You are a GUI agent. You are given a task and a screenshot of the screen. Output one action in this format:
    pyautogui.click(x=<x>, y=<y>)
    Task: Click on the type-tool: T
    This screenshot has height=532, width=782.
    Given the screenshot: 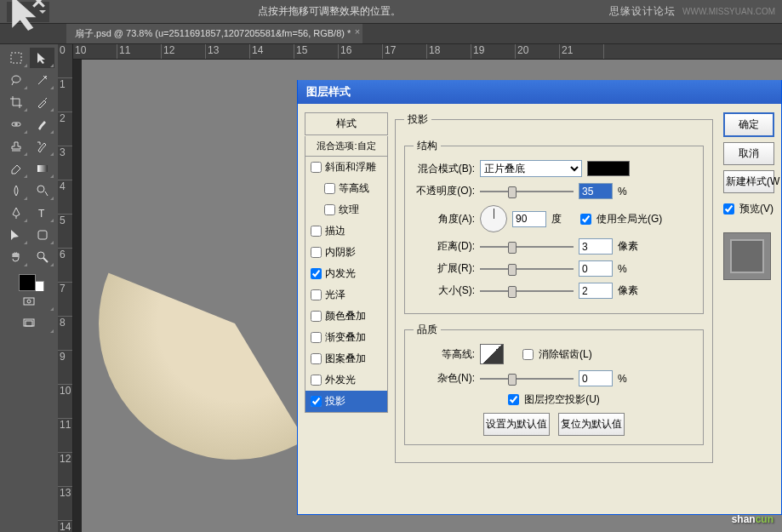 What is the action you would take?
    pyautogui.click(x=43, y=213)
    